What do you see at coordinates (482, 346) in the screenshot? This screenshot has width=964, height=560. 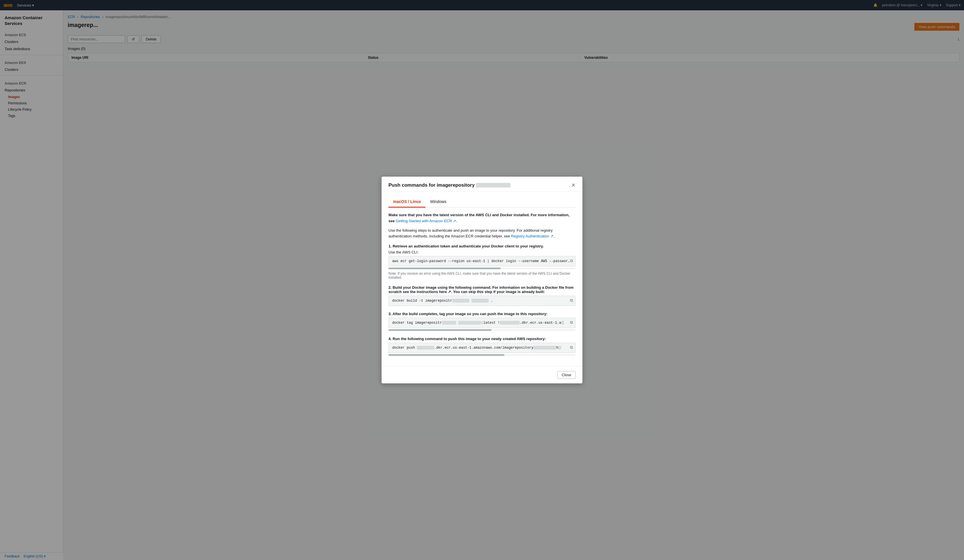 I see `step-4: 4. Run the following command to push thi…` at bounding box center [482, 346].